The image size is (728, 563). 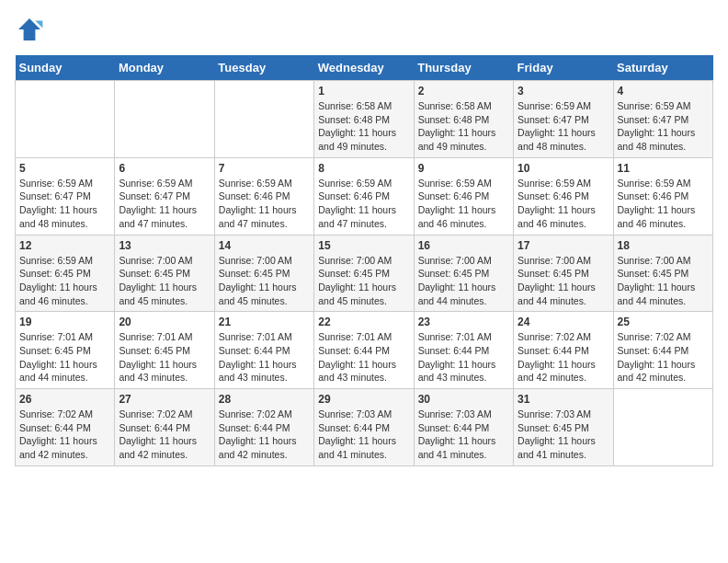 What do you see at coordinates (563, 399) in the screenshot?
I see `day-number: 31` at bounding box center [563, 399].